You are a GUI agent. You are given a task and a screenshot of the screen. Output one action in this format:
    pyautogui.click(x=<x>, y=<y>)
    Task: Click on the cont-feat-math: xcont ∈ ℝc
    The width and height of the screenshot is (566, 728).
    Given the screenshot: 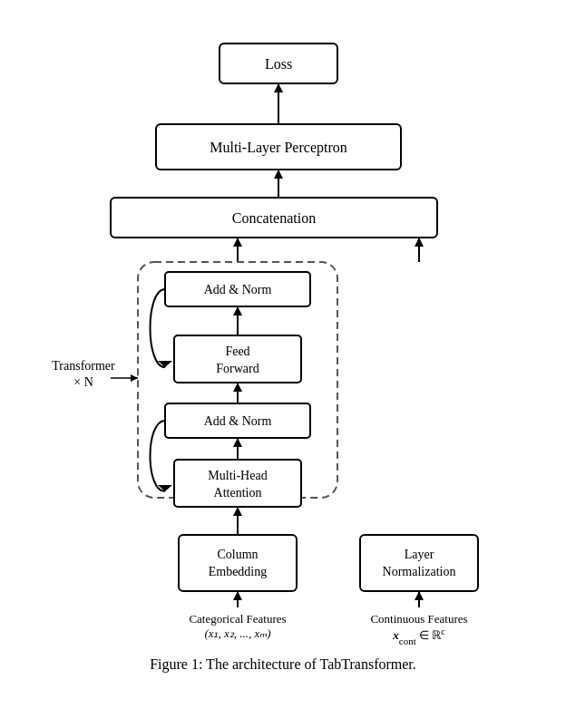 What is the action you would take?
    pyautogui.click(x=419, y=636)
    